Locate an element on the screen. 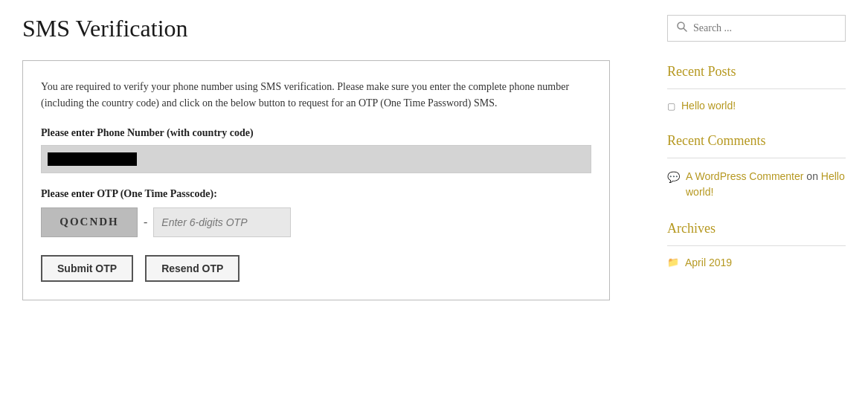 The height and width of the screenshot is (406, 868). archives-title: Archives is located at coordinates (756, 229).